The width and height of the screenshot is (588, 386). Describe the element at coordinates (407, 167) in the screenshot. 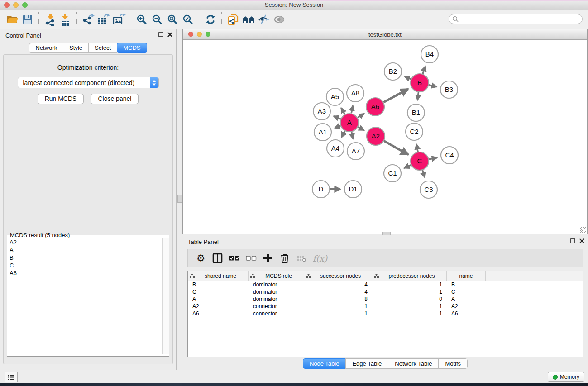

I see `graph-edge-C-C1` at that location.